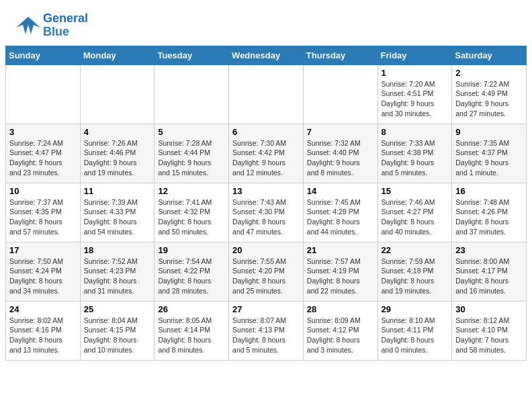  I want to click on day-number: 11, so click(118, 191).